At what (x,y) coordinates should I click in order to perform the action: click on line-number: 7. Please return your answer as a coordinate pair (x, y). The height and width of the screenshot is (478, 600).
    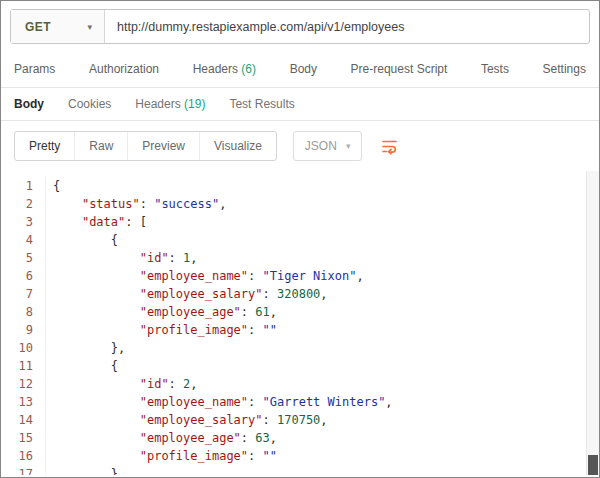
    Looking at the image, I should click on (23, 294).